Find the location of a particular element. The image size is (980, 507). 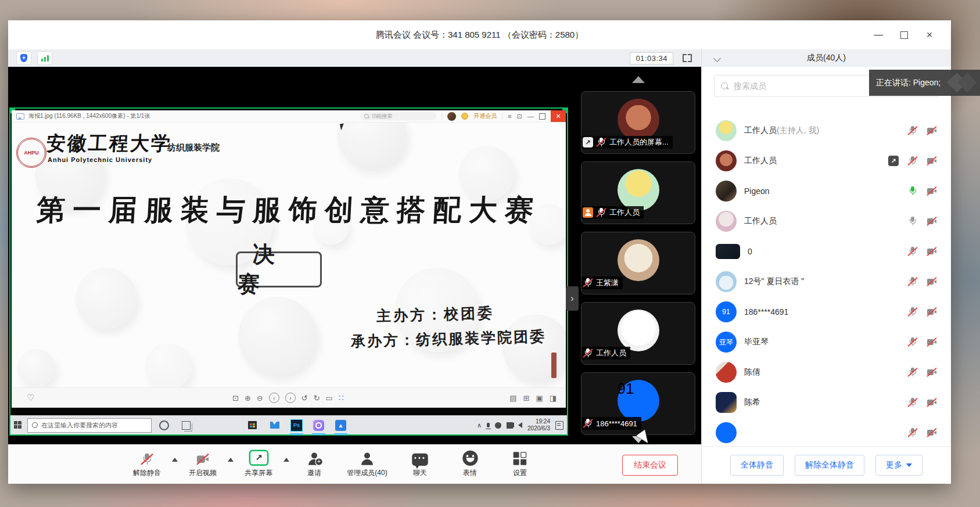

viewer-account-avatar is located at coordinates (452, 116).